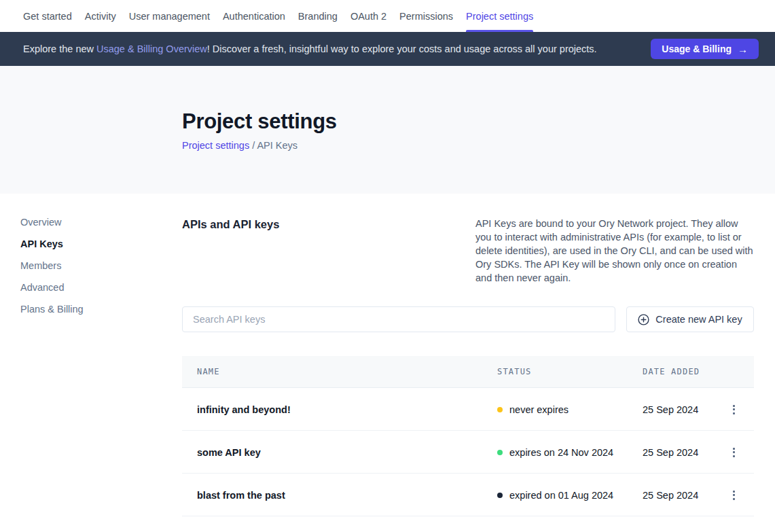  What do you see at coordinates (468, 495) in the screenshot?
I see `table-row: blast from the past expired on 01 Aug 20…` at bounding box center [468, 495].